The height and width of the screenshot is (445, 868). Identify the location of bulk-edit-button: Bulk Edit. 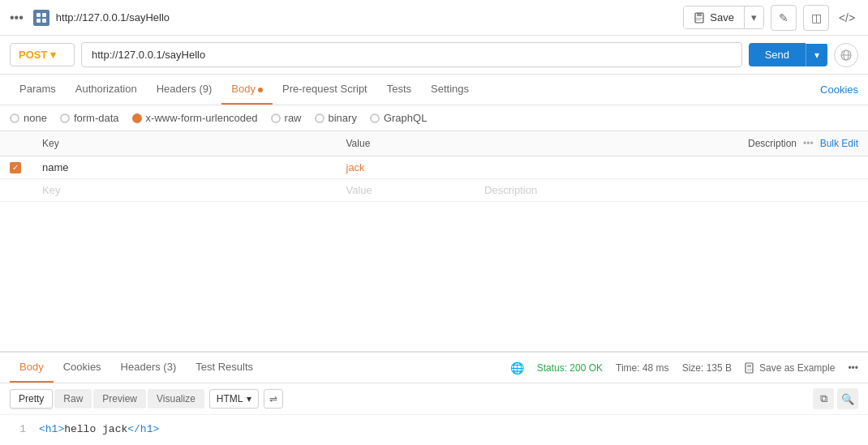
(839, 143).